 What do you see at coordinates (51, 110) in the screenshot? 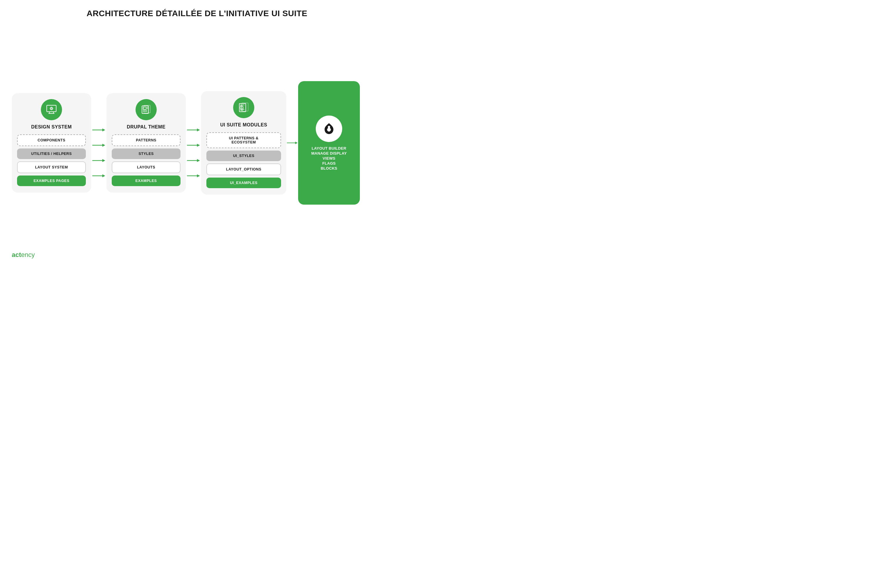
I see `design-system-icon-circle` at bounding box center [51, 110].